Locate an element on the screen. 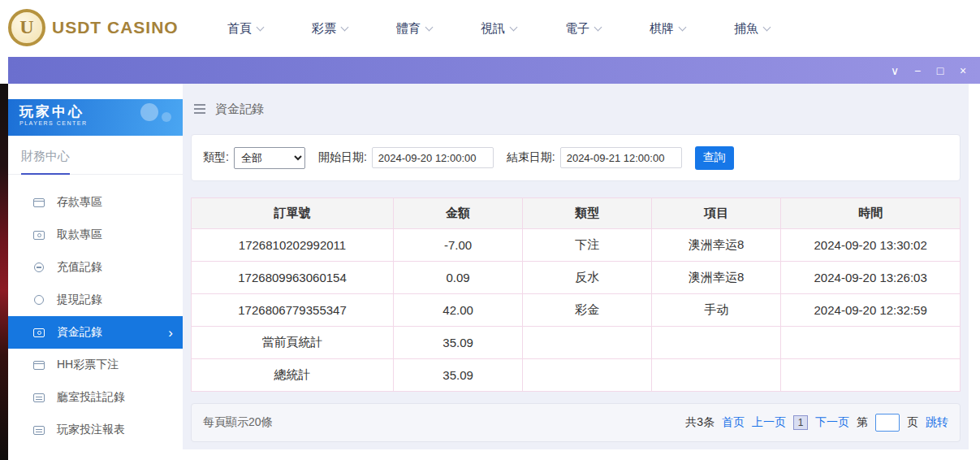  window-titlebar: ∨ − □ × is located at coordinates (494, 70).